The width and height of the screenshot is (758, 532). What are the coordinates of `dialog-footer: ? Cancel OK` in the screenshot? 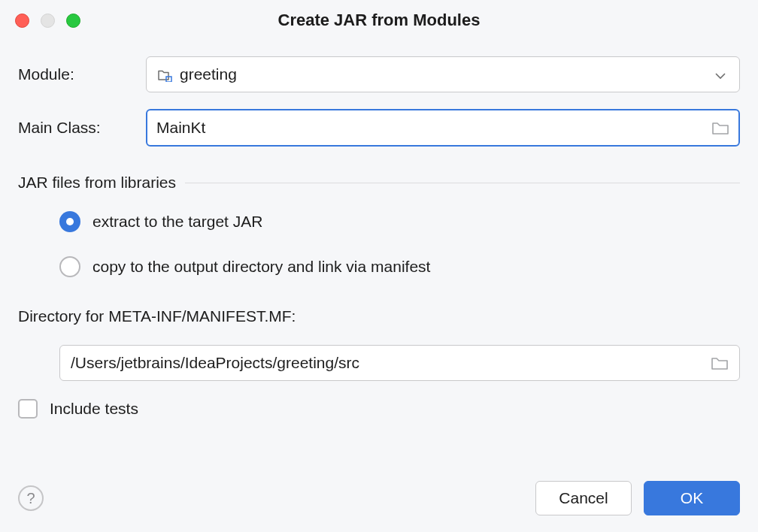 It's located at (379, 499).